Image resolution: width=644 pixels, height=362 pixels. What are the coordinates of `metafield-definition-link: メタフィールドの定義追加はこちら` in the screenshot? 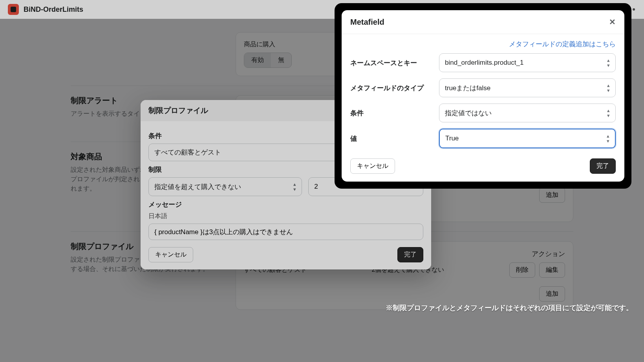 It's located at (562, 44).